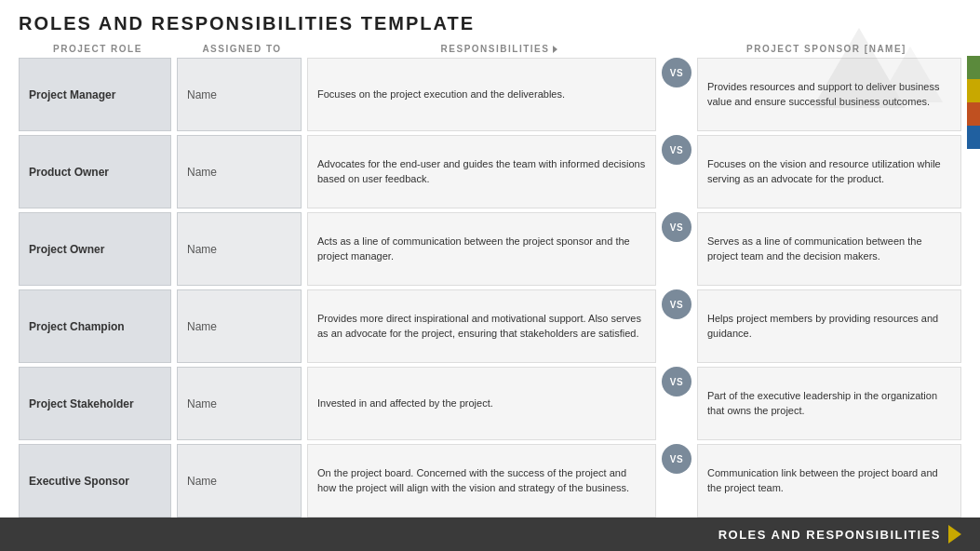 The height and width of the screenshot is (551, 980). I want to click on vs-badge-0: VS, so click(677, 73).